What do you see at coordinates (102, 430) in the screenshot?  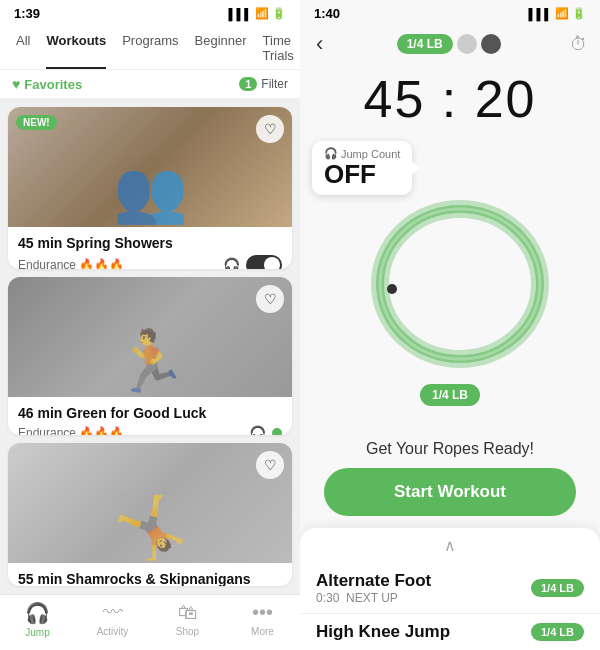 I see `flame-icons-2: 🔥🔥🔥` at bounding box center [102, 430].